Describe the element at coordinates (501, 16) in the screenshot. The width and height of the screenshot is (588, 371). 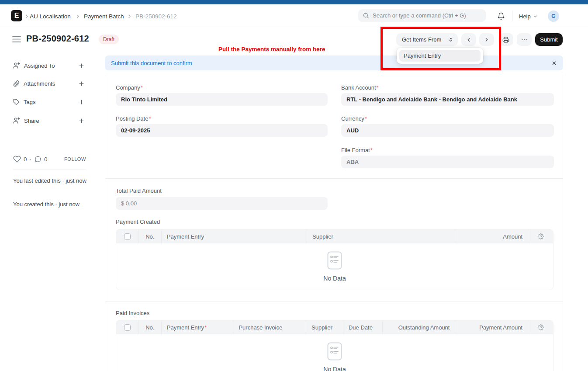
I see `bell-icon` at that location.